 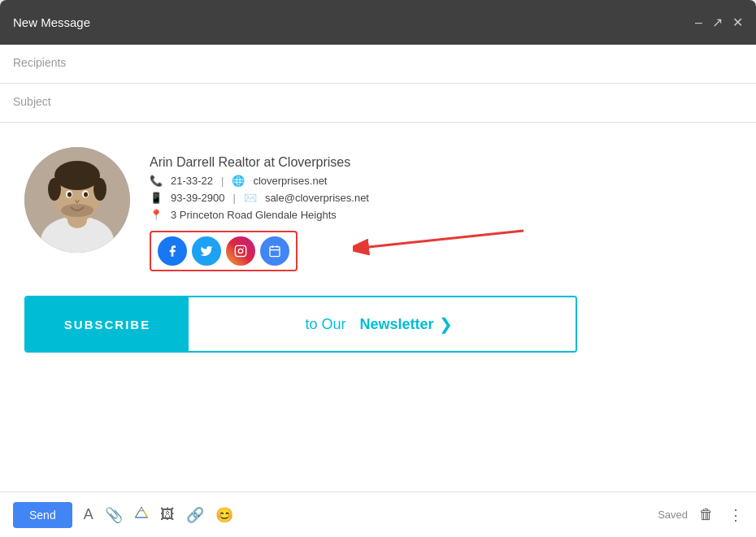 I want to click on minimize-button: –, so click(x=699, y=23).